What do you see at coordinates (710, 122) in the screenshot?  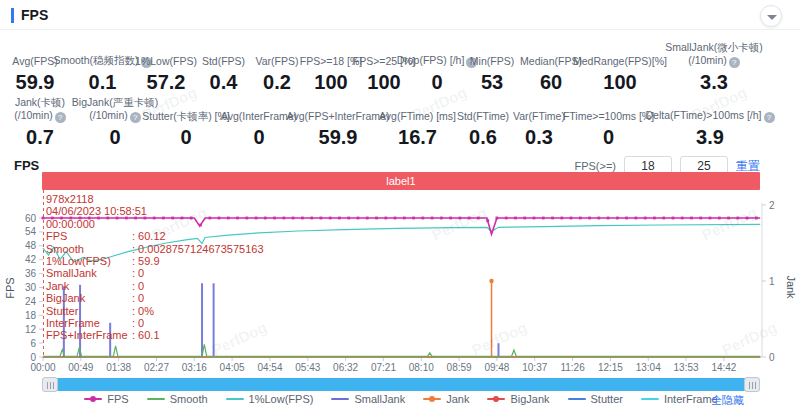 I see `metric-cell: Delta(FTime)>100ms [/h]?3.9` at bounding box center [710, 122].